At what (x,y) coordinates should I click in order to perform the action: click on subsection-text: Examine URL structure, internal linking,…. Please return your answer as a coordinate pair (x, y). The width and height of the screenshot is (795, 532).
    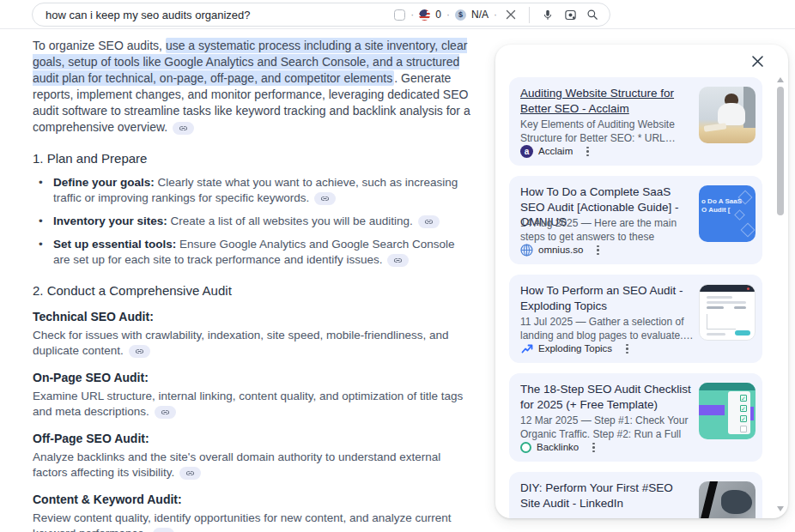
    Looking at the image, I should click on (252, 404).